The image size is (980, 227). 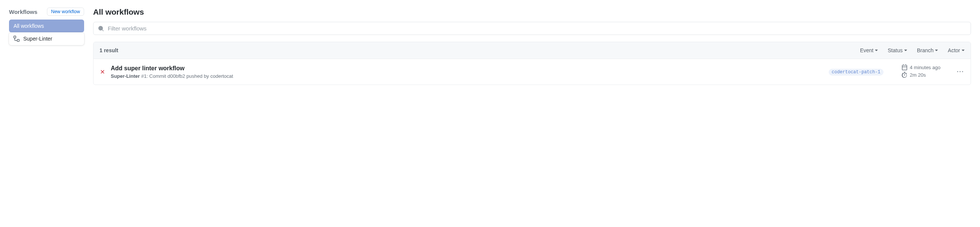 What do you see at coordinates (905, 67) in the screenshot?
I see `calendar-icon` at bounding box center [905, 67].